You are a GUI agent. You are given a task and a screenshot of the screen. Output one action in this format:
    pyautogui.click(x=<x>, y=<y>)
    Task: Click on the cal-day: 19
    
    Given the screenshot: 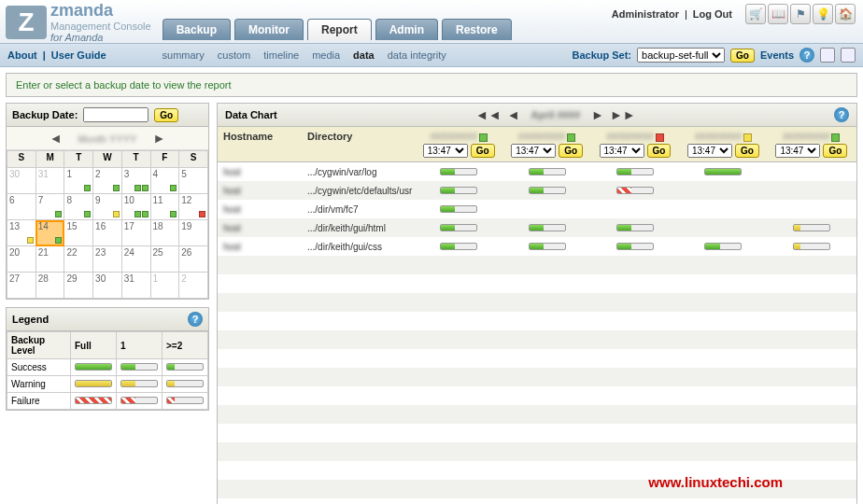 What is the action you would take?
    pyautogui.click(x=194, y=233)
    